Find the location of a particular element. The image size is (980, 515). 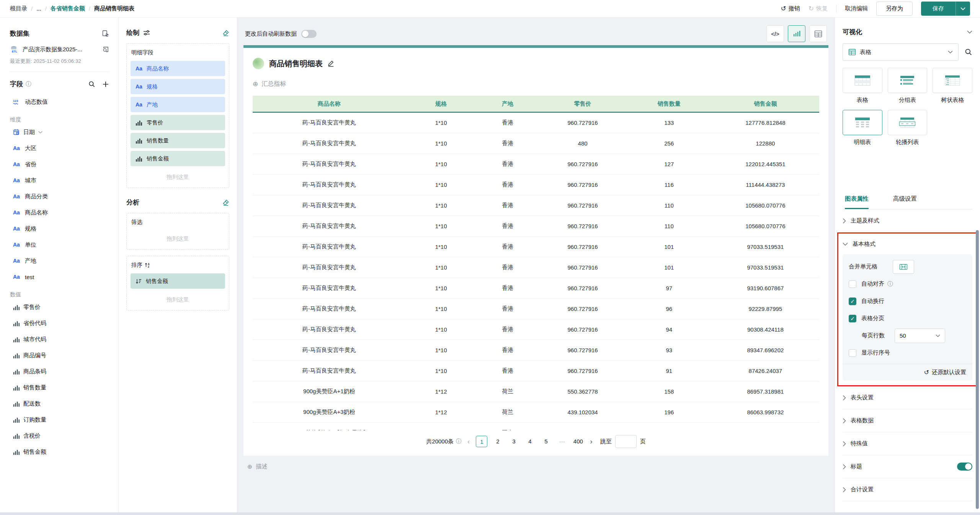

section-表头设置: 表头设置 is located at coordinates (907, 398).